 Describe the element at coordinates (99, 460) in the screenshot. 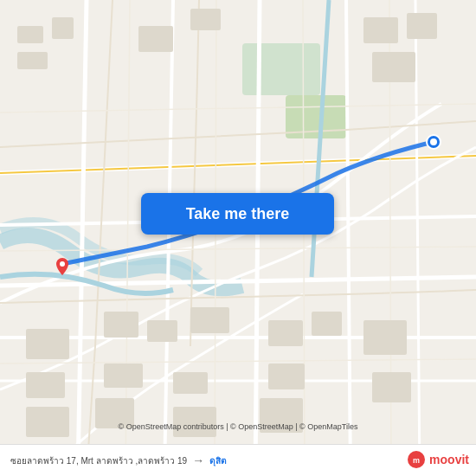

I see `origin-label: ซอยลาดพร้าว 17, Mrt ลาดพร้าว ,ลาดพร้าว 1…` at that location.